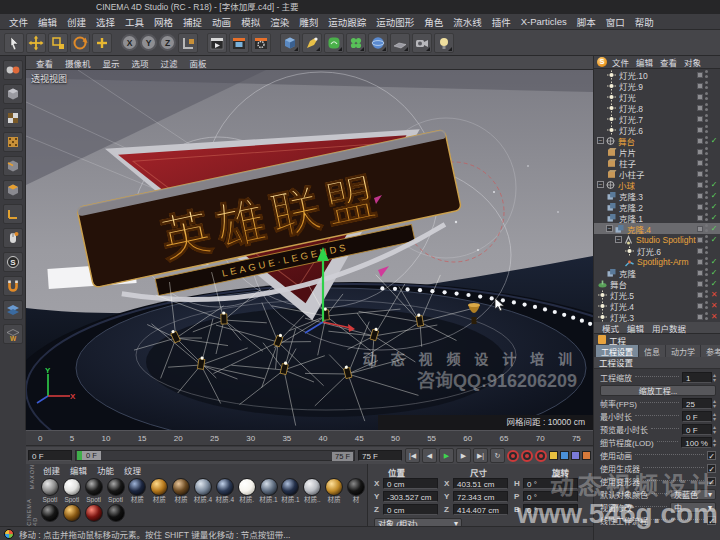 Image resolution: width=720 pixels, height=540 pixels. What do you see at coordinates (696, 442) in the screenshot?
I see `field-value-input: 100 %` at bounding box center [696, 442].